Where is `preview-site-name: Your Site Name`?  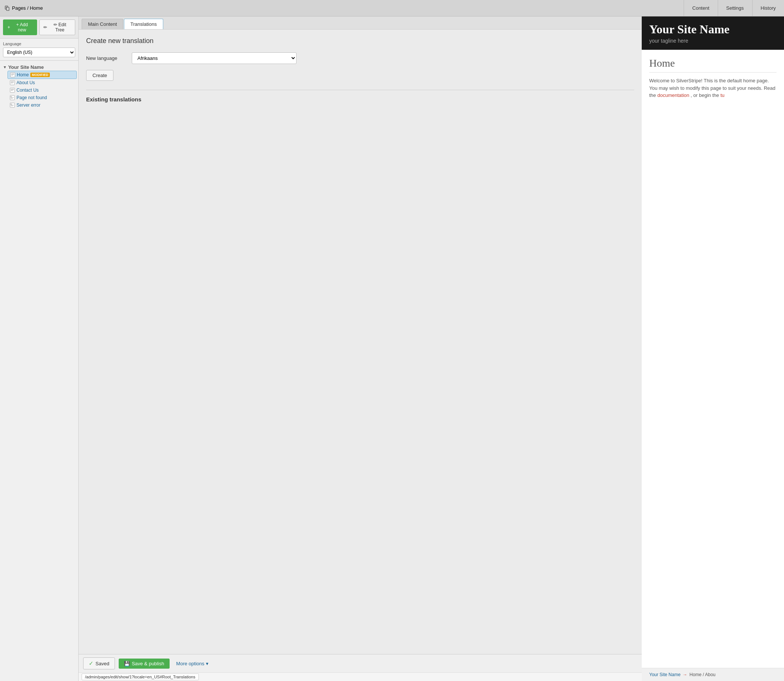
preview-site-name: Your Site Name is located at coordinates (713, 30).